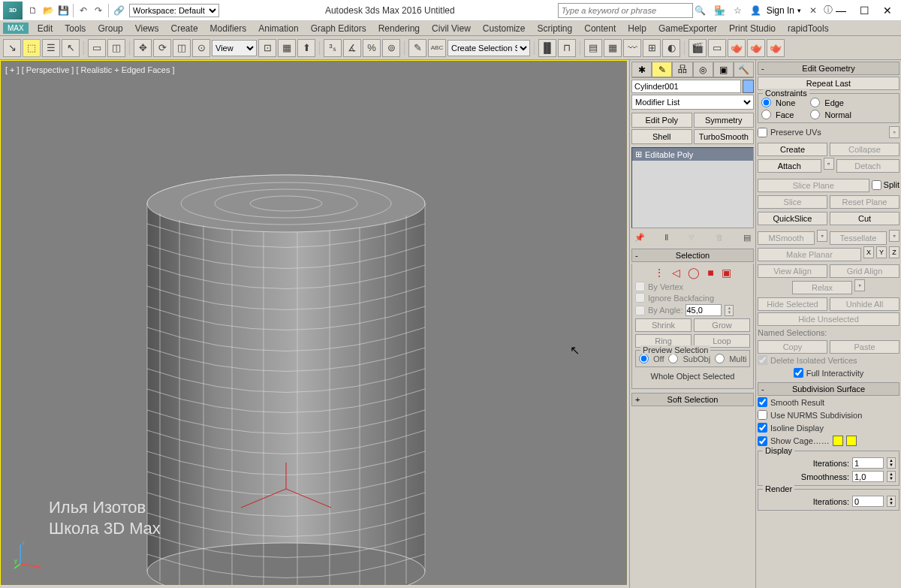 This screenshot has width=901, height=588. What do you see at coordinates (692, 155) in the screenshot?
I see `stack-item-editable-poly: ⊞Editable Poly` at bounding box center [692, 155].